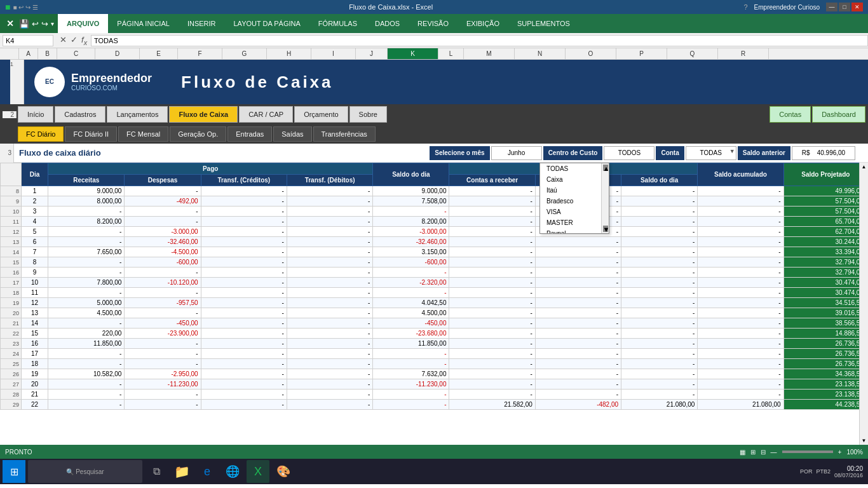 The image size is (868, 488). What do you see at coordinates (574, 201) in the screenshot?
I see `dropdown-option-bradesco: Bradesco` at bounding box center [574, 201].